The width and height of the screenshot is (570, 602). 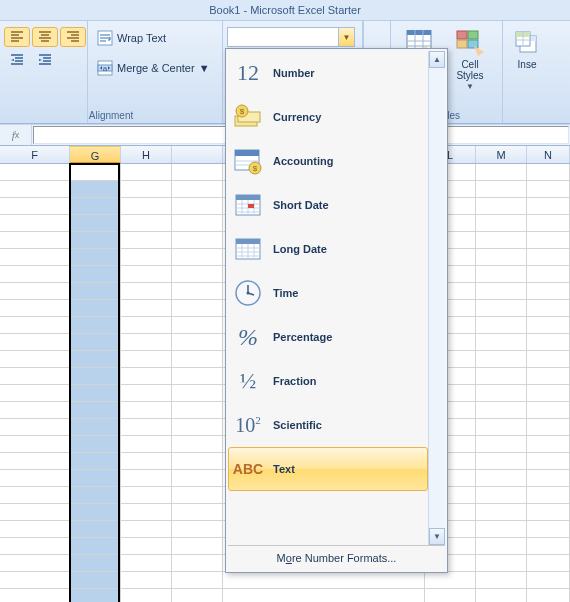 I want to click on column-header: M, so click(x=502, y=154).